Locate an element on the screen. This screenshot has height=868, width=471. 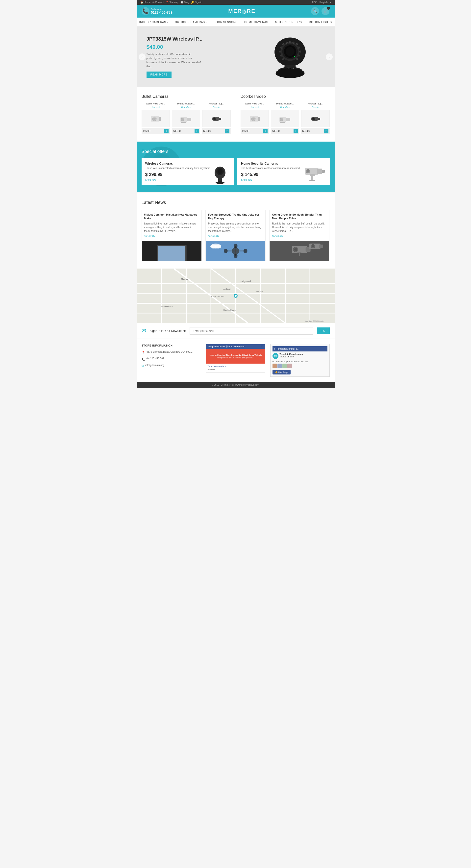
blog-link: 📰 Blog is located at coordinates (185, 2).